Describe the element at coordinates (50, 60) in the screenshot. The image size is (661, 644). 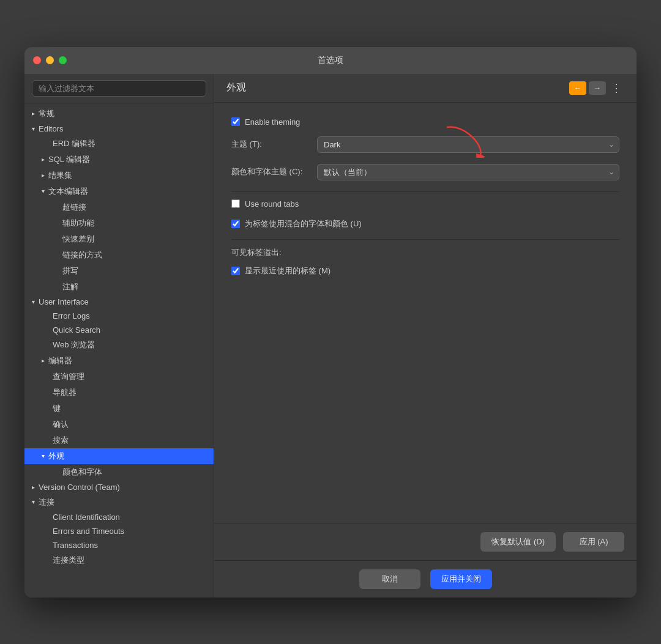
I see `minimize-button` at that location.